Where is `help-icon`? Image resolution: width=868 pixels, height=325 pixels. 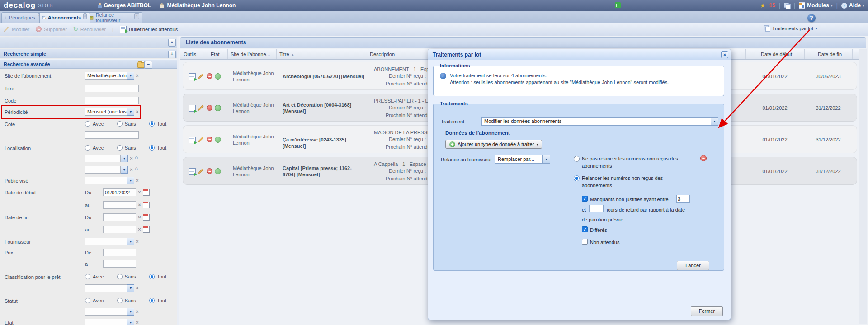
help-icon is located at coordinates (811, 18).